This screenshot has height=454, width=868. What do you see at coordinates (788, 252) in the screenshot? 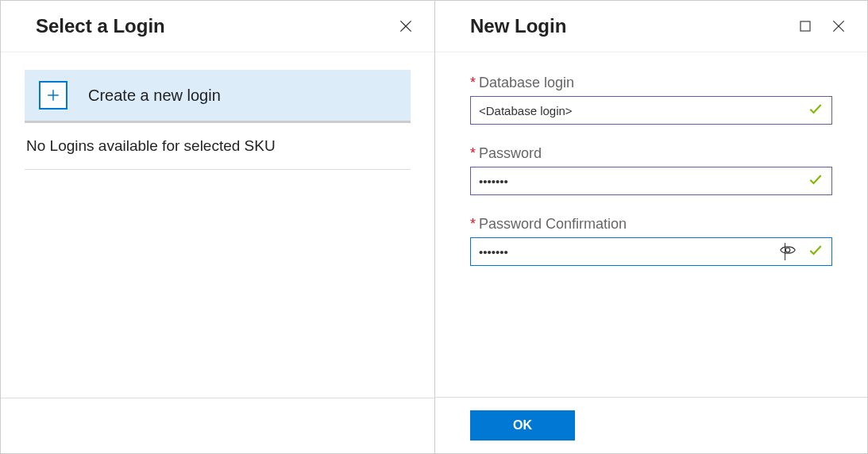
I see `eye-icon` at bounding box center [788, 252].